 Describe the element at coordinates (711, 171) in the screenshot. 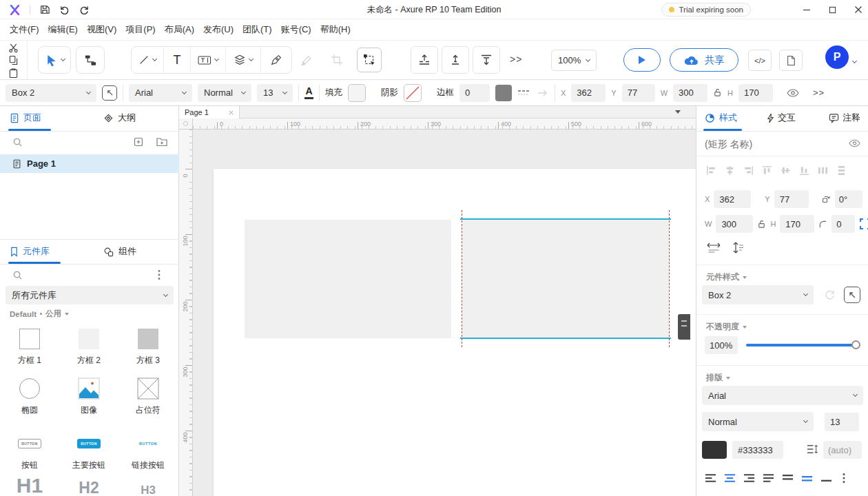

I see `align-left-button` at that location.